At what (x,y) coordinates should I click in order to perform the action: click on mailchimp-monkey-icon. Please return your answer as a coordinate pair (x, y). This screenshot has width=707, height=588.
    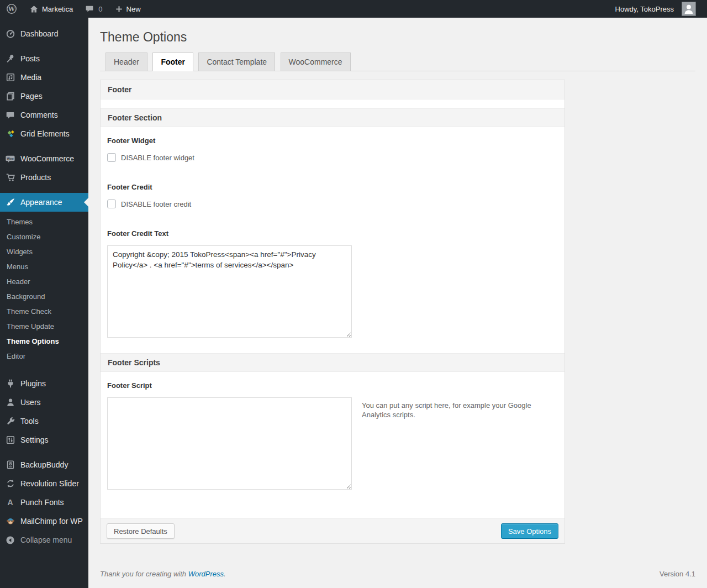
    Looking at the image, I should click on (10, 522).